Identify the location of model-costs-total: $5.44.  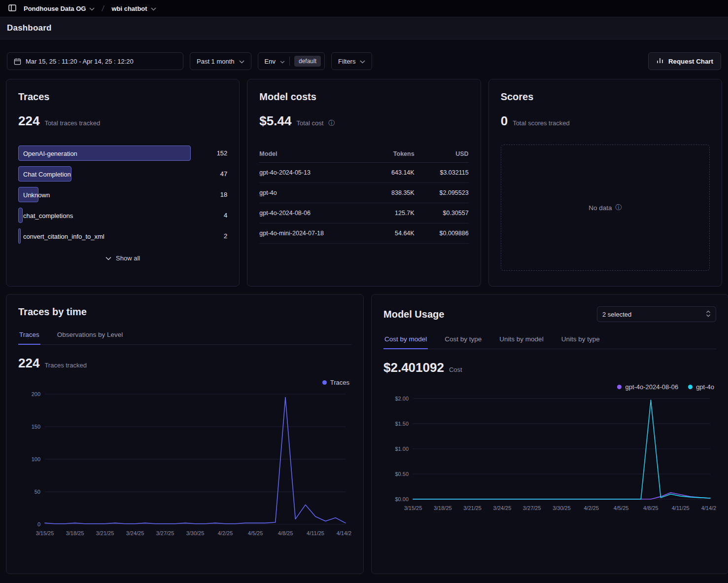
(275, 121).